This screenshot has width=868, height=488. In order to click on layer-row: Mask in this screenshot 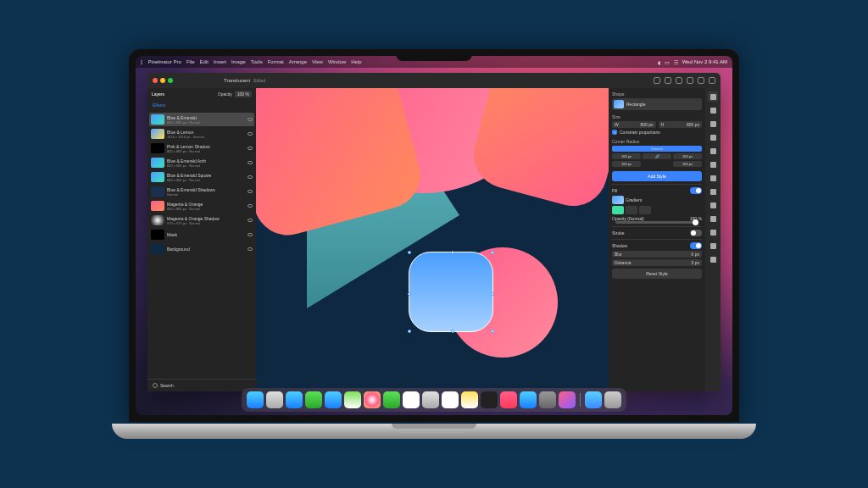, I will do `click(202, 235)`.